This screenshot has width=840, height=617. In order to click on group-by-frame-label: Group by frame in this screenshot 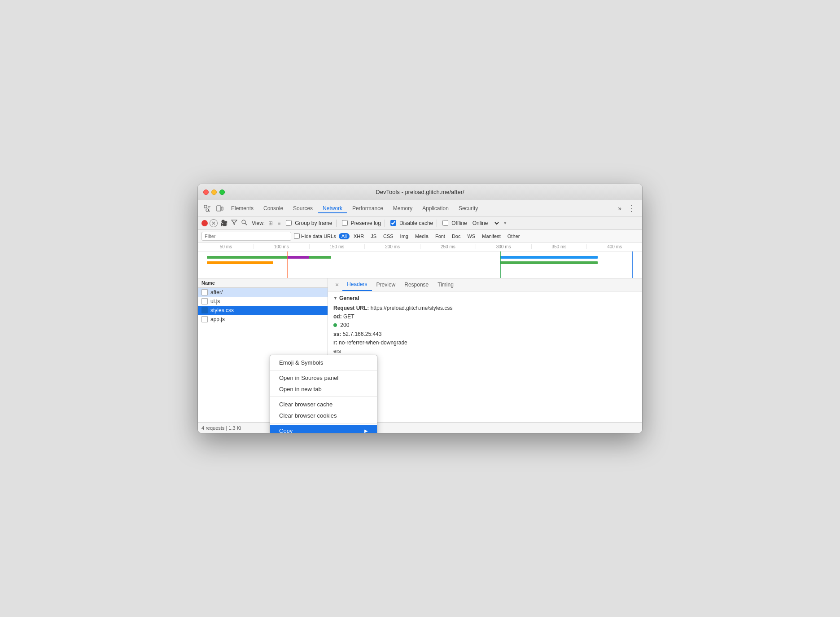, I will do `click(313, 223)`.